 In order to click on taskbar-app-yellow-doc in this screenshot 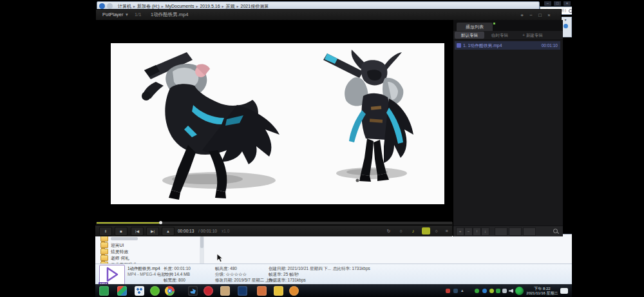, I will do `click(278, 291)`.